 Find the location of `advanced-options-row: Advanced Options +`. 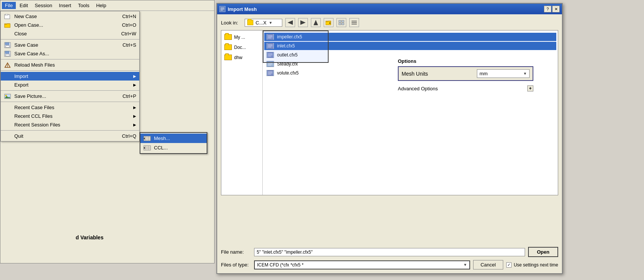

advanced-options-row: Advanced Options + is located at coordinates (466, 88).